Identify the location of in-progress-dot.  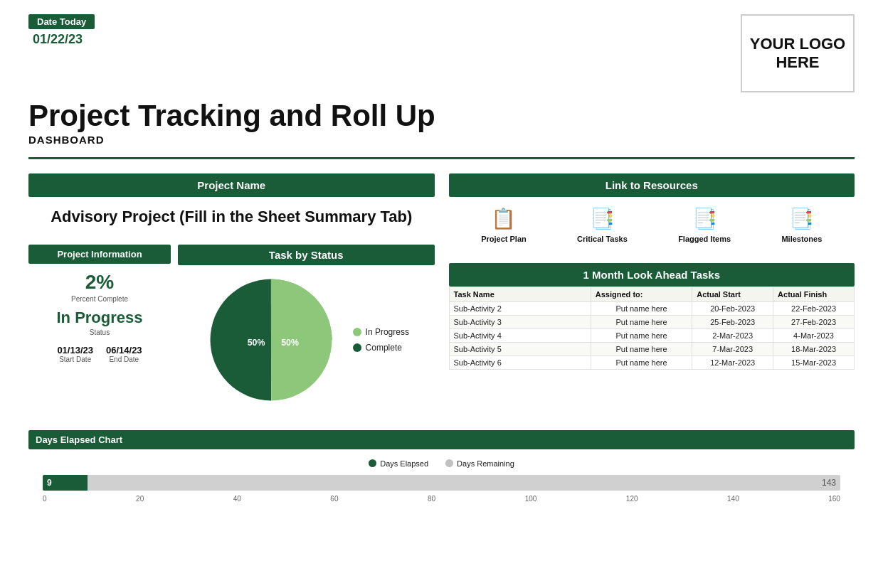
(357, 332).